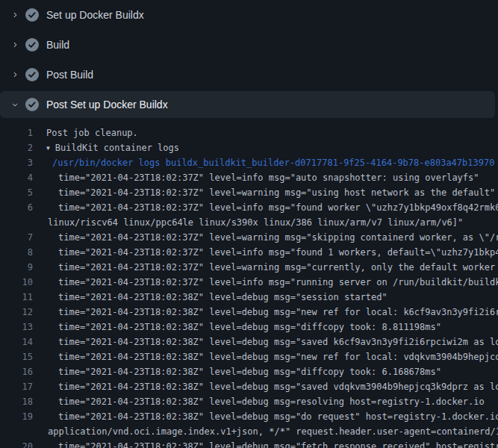  What do you see at coordinates (16, 357) in the screenshot?
I see `line-number: 15` at bounding box center [16, 357].